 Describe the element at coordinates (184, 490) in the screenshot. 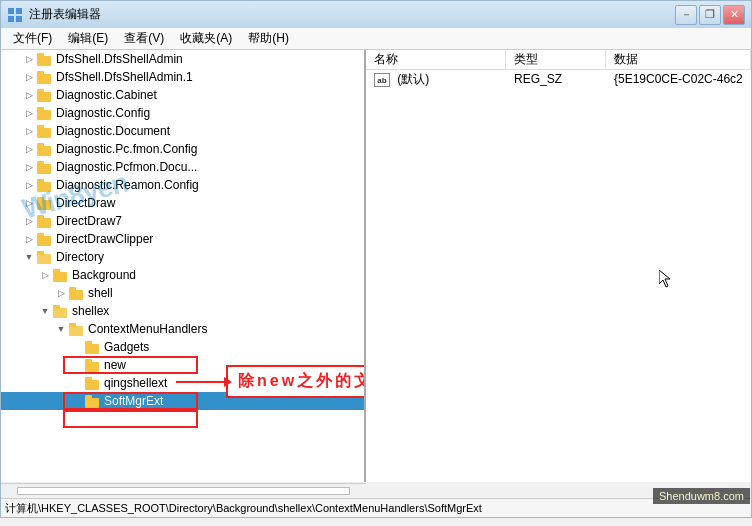

I see `left-h-scroll` at that location.